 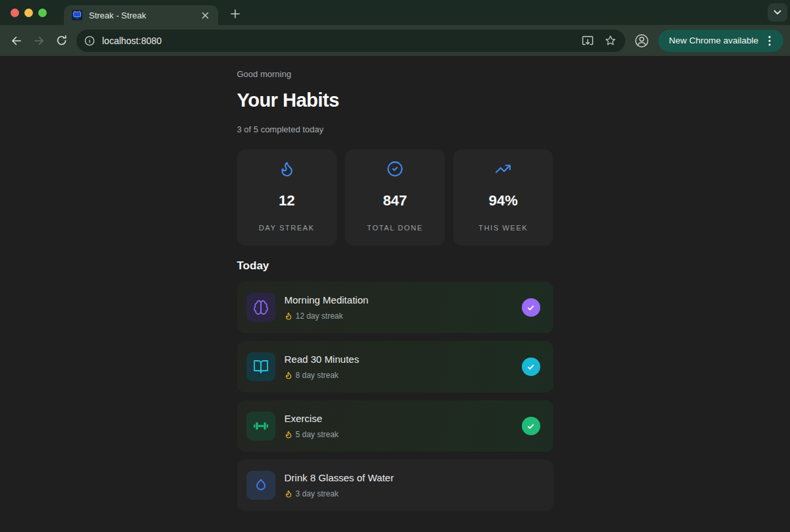 I want to click on droplet-icon, so click(x=261, y=485).